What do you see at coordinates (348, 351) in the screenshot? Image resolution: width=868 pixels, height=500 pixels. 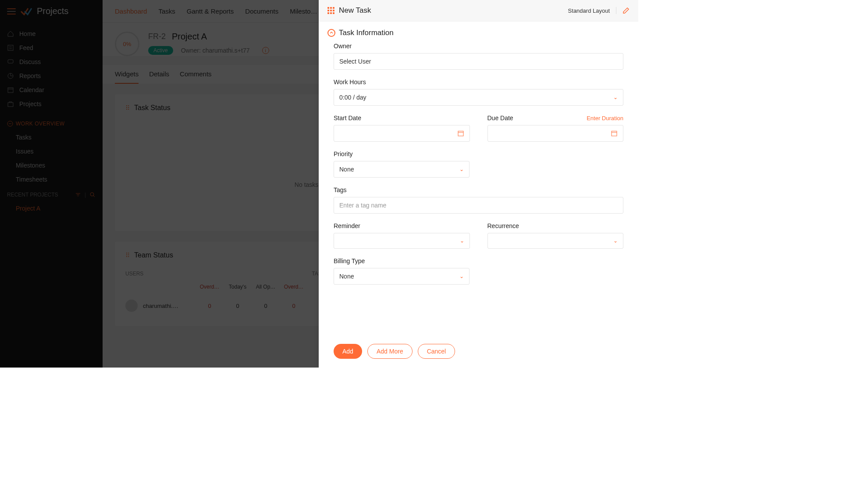 I see `add-button: Add` at bounding box center [348, 351].